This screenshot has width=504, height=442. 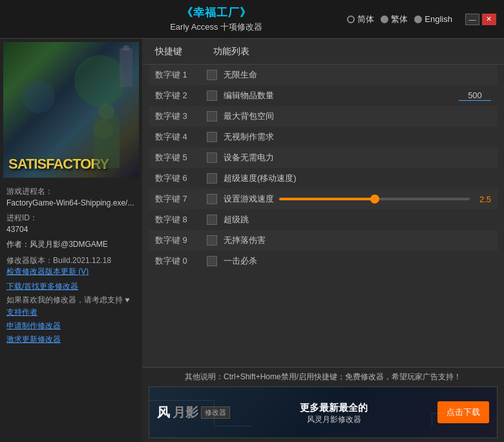 I want to click on slider-container: 2.5, so click(x=385, y=199).